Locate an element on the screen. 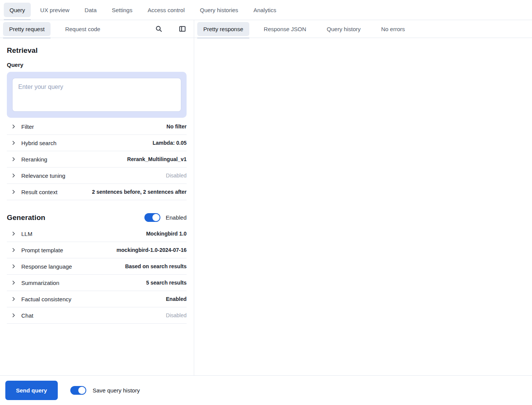 The image size is (532, 405). tab-pretty-request: Pretty request is located at coordinates (27, 29).